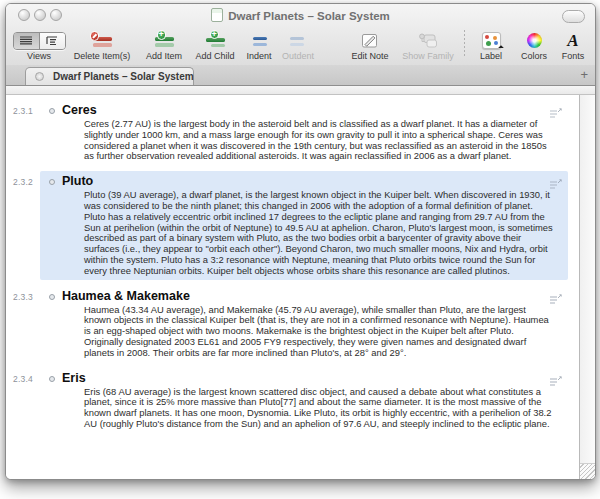 The image size is (600, 499). I want to click on section-number: 2.3.2, so click(23, 182).